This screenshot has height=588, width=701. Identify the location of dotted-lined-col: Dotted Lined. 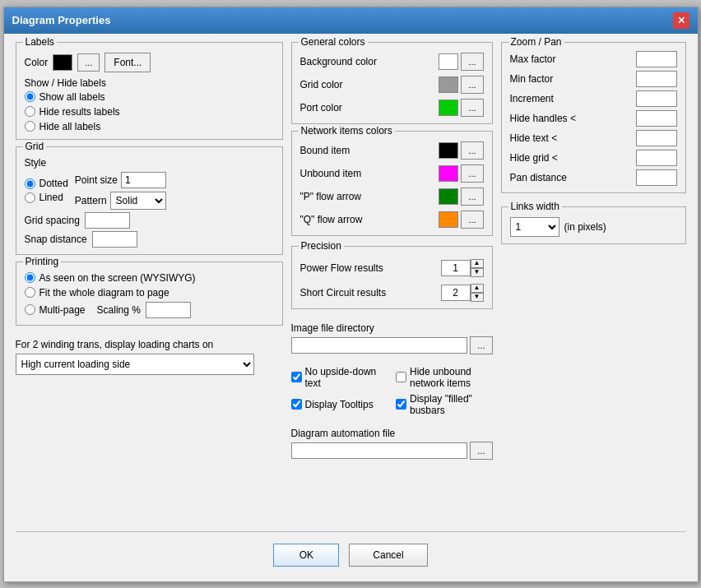
(46, 191).